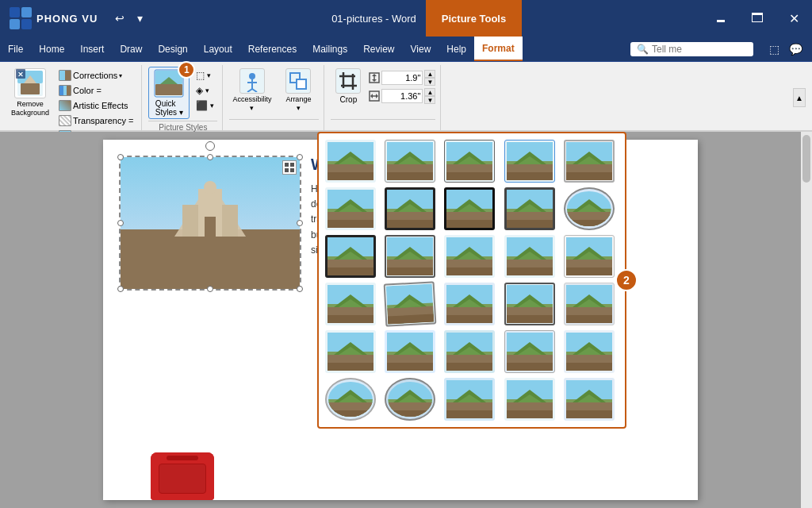 This screenshot has width=812, height=508. What do you see at coordinates (469, 209) in the screenshot?
I see `style-item-s8` at bounding box center [469, 209].